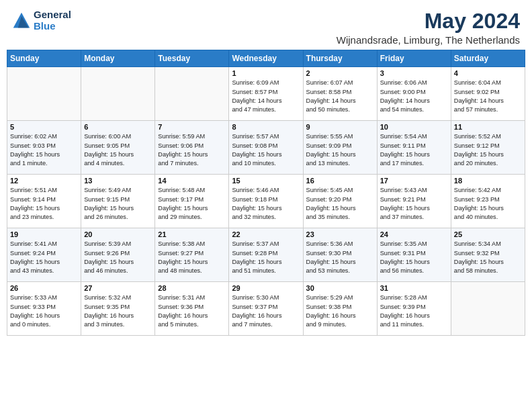 The width and height of the screenshot is (532, 411). What do you see at coordinates (488, 201) in the screenshot?
I see `calendar-cell: 18Sunrise: 5:42 AM Sunset: 9:23 PM Dayli…` at bounding box center [488, 201].